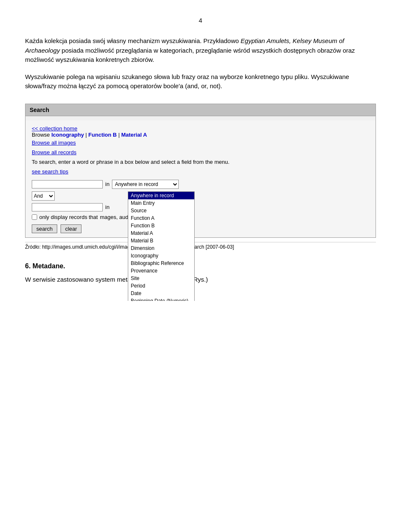  I want to click on dropdown-item-anywhere: Anywhere in record, so click(161, 196).